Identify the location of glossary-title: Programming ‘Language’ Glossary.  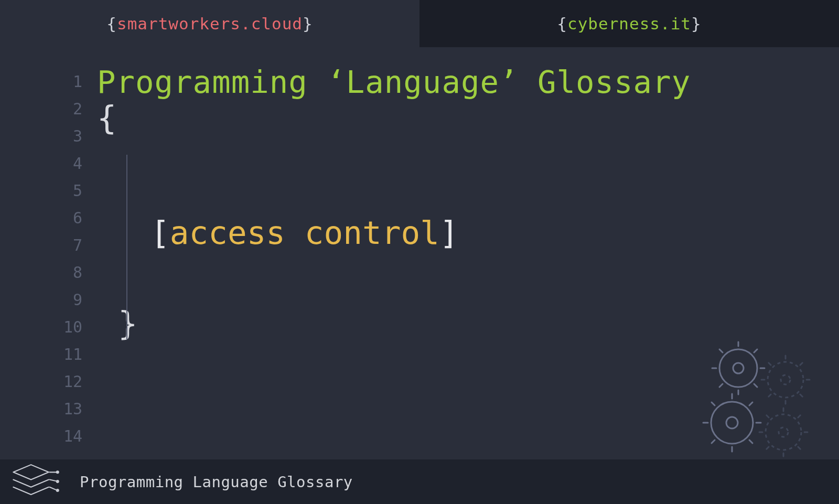
(468, 82).